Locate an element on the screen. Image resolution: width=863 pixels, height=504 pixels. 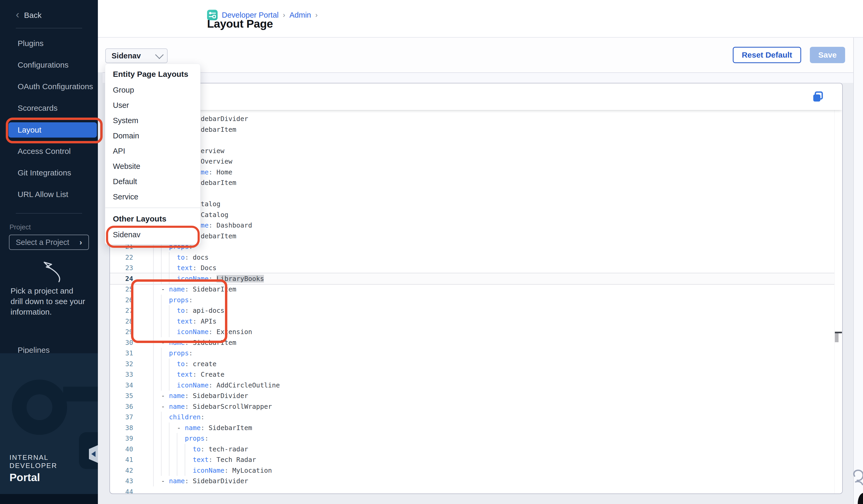
code-line-34: 34iconName: AddCircleOutline is located at coordinates (473, 385).